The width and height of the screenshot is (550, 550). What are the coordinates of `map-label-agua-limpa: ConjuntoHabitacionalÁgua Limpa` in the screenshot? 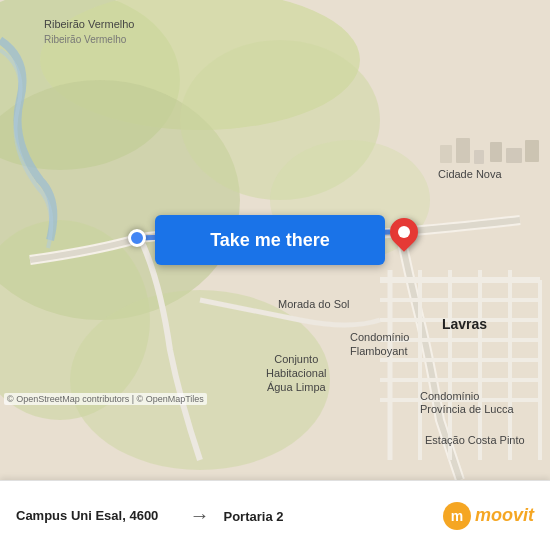 It's located at (296, 373).